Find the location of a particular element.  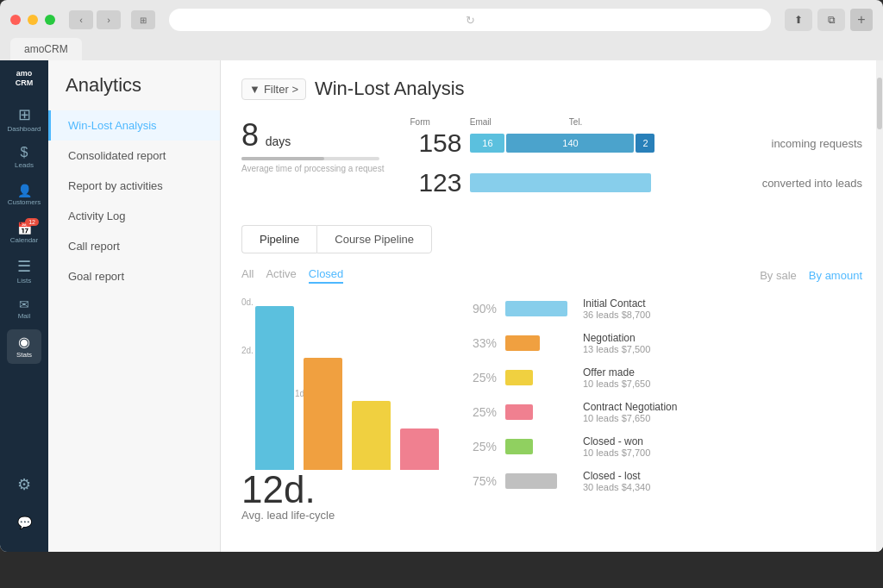

app-logo: amoCRM is located at coordinates (24, 78).